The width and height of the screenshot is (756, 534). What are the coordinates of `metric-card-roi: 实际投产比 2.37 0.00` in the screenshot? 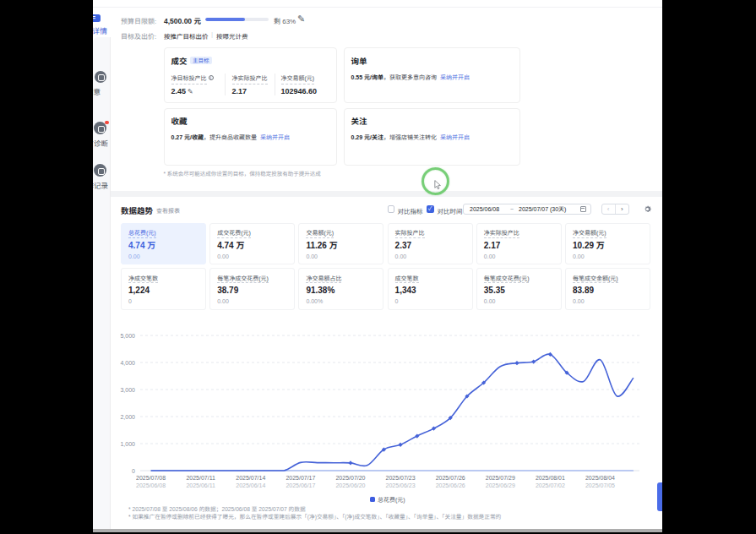 It's located at (431, 243).